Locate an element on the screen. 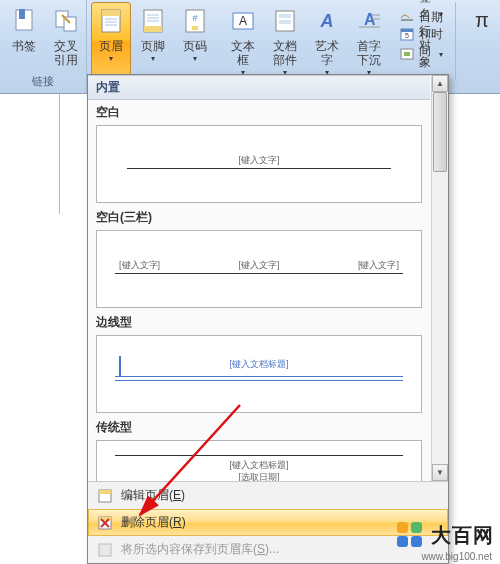 Image resolution: width=500 pixels, height=564 pixels. edit-icon is located at coordinates (105, 496).